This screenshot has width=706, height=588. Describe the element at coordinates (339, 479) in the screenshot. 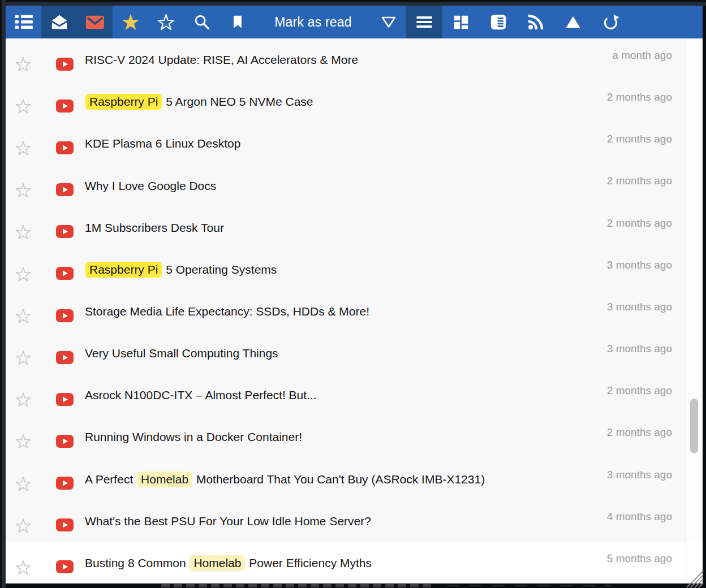

I see `item-title-text: Motherboard That You Can't Buy (ASRock I…` at that location.